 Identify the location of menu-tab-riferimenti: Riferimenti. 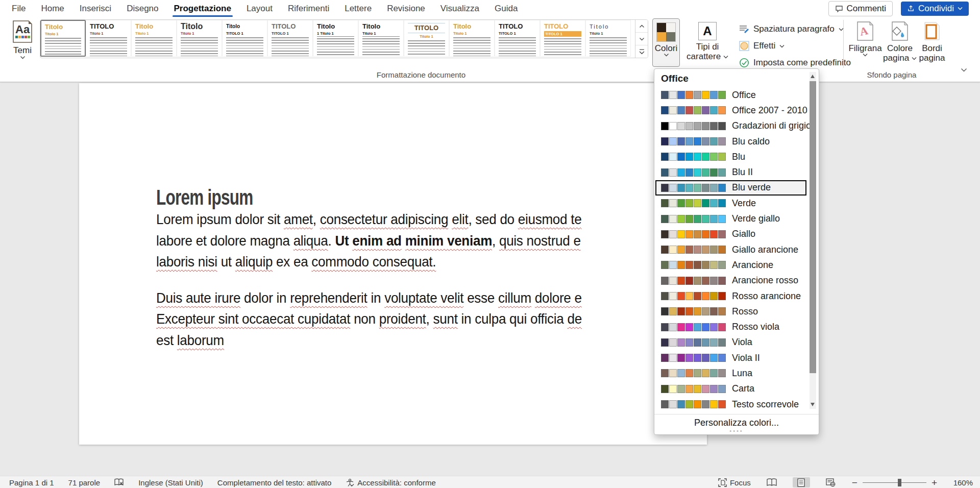
(308, 8).